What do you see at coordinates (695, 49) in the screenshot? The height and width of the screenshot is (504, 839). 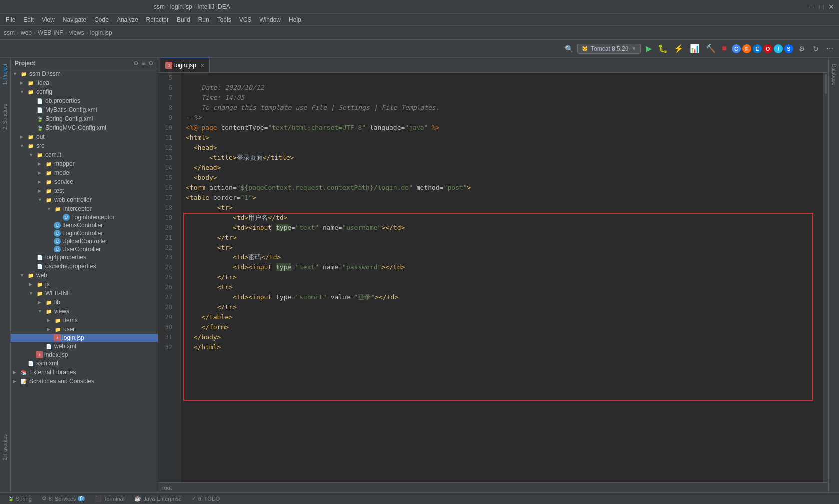 I see `profile-button: 📊` at bounding box center [695, 49].